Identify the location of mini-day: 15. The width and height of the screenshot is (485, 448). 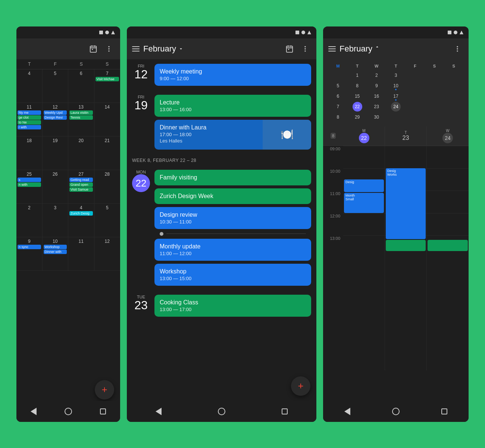
(357, 96).